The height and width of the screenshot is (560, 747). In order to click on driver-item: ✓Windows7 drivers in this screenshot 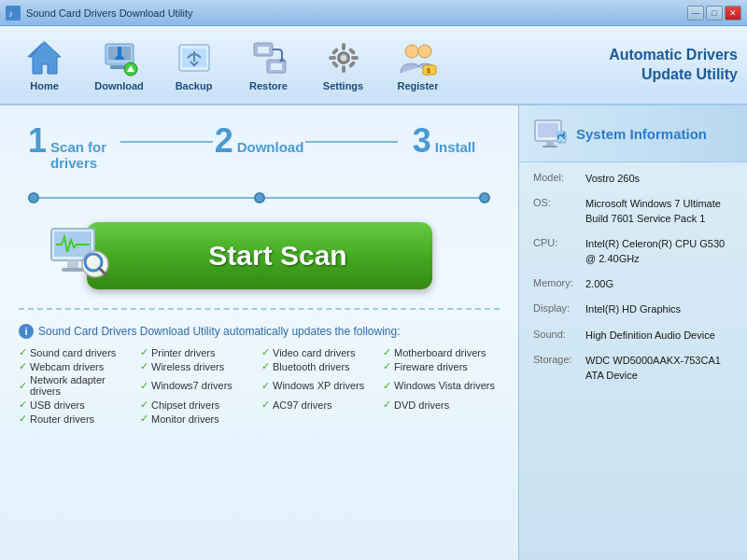, I will do `click(198, 385)`.